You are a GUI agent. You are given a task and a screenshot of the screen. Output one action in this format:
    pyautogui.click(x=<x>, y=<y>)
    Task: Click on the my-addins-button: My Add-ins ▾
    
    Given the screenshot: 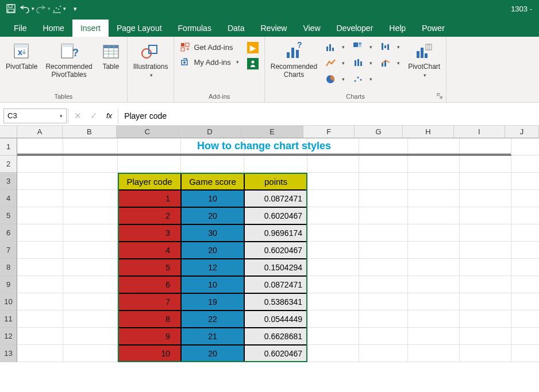 What is the action you would take?
    pyautogui.click(x=209, y=62)
    